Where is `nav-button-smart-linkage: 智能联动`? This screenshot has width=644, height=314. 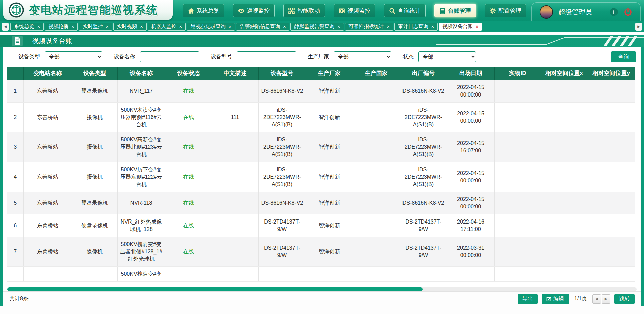
nav-button-smart-linkage: 智能联动 is located at coordinates (304, 11).